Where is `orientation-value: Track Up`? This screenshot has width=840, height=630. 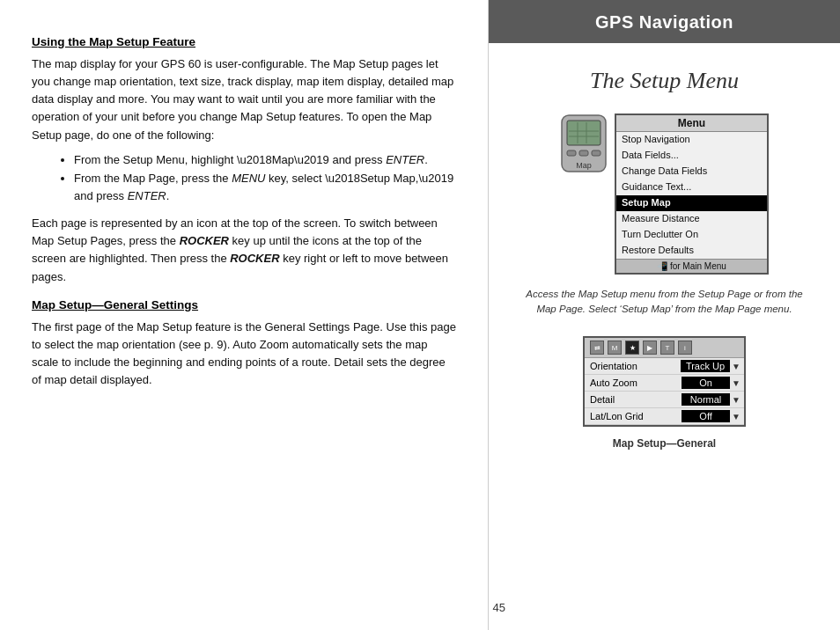 orientation-value: Track Up is located at coordinates (705, 366).